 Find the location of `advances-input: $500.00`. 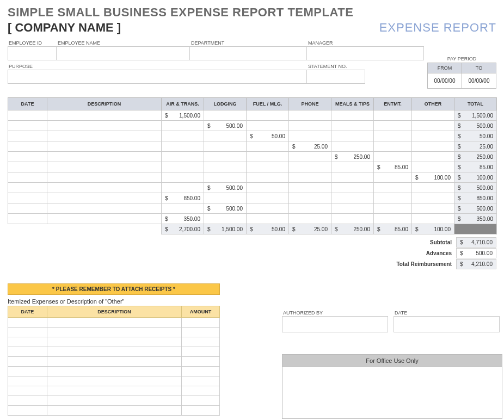

advances-input: $500.00 is located at coordinates (476, 254).